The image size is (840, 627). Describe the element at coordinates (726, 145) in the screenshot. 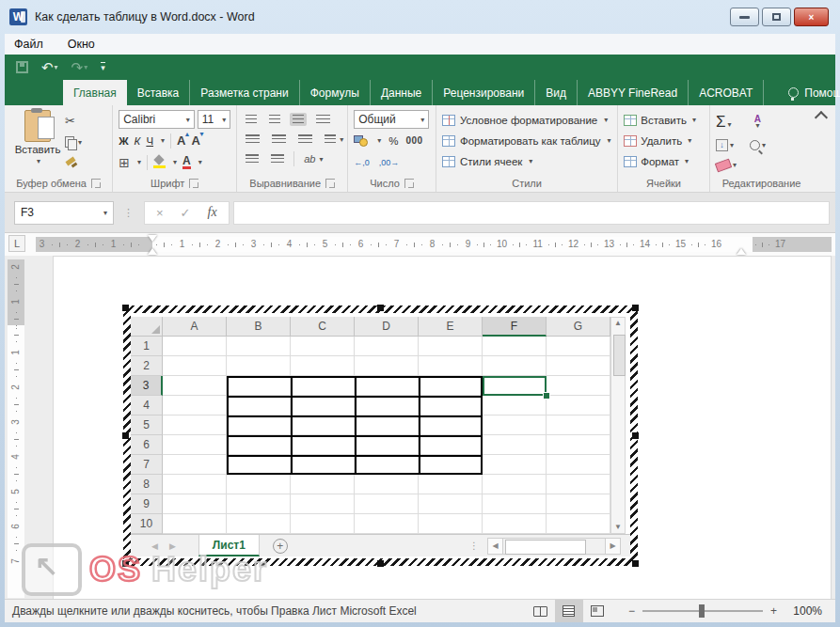

I see `fill-button: ↓▾` at that location.